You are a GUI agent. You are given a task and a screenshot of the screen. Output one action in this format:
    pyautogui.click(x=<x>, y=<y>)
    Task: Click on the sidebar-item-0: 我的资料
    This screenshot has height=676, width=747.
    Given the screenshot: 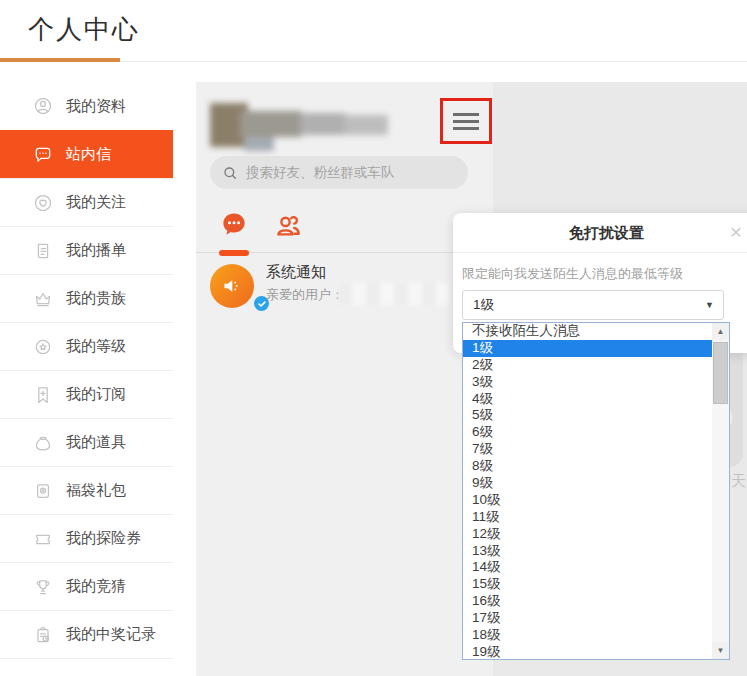 What is the action you would take?
    pyautogui.click(x=86, y=106)
    